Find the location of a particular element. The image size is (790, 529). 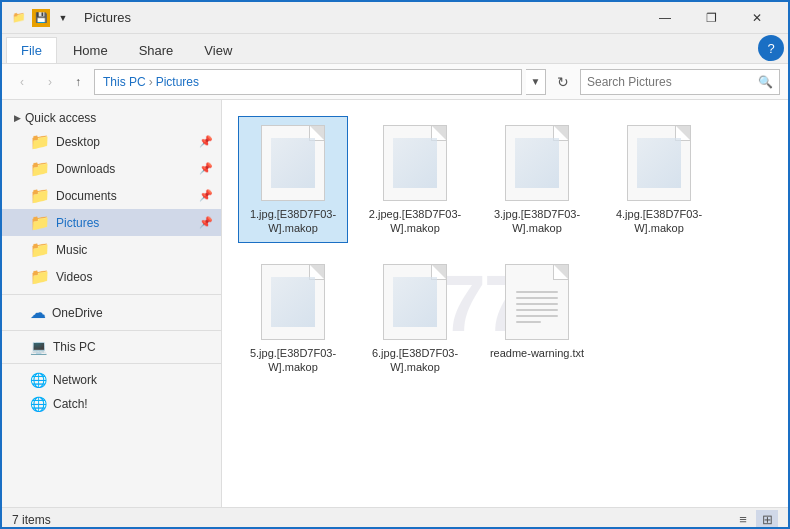

downloads-pin-icon: 📌 is located at coordinates (206, 168).